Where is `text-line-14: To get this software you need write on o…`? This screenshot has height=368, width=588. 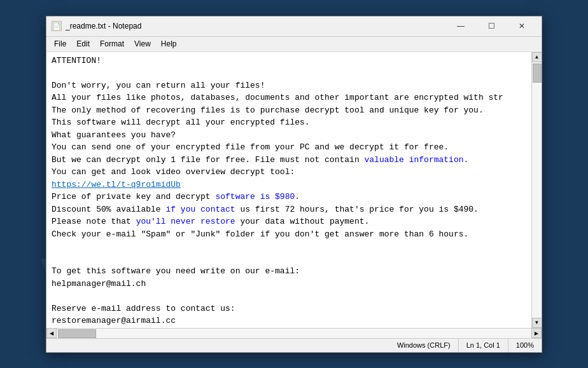
text-line-14: To get this software you need write on o… is located at coordinates (176, 271).